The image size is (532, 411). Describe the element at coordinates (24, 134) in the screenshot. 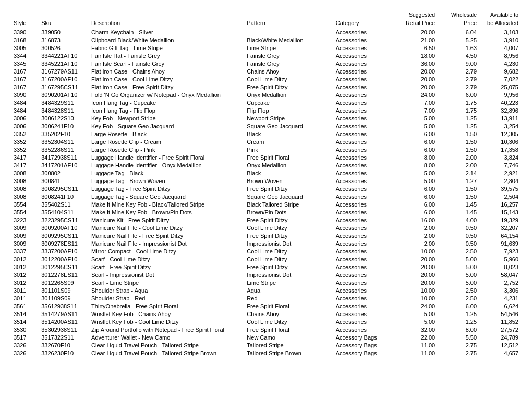

I see `cell-style: 3352` at that location.